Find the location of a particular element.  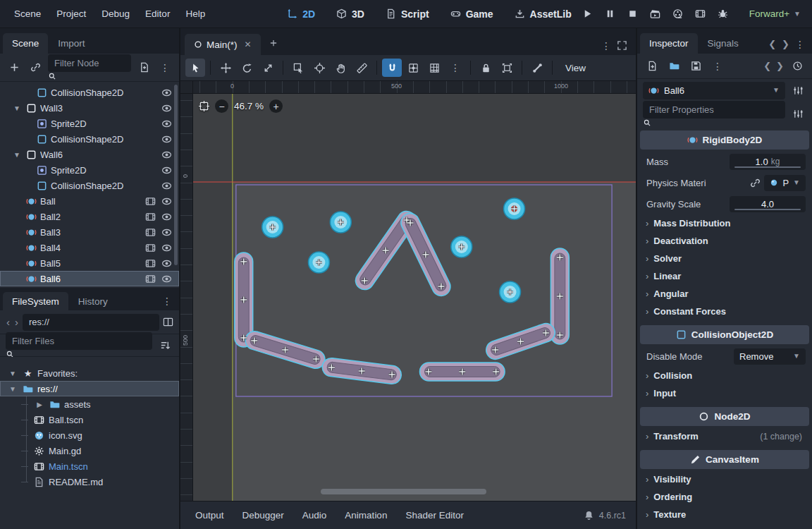

group-node-button is located at coordinates (507, 68).